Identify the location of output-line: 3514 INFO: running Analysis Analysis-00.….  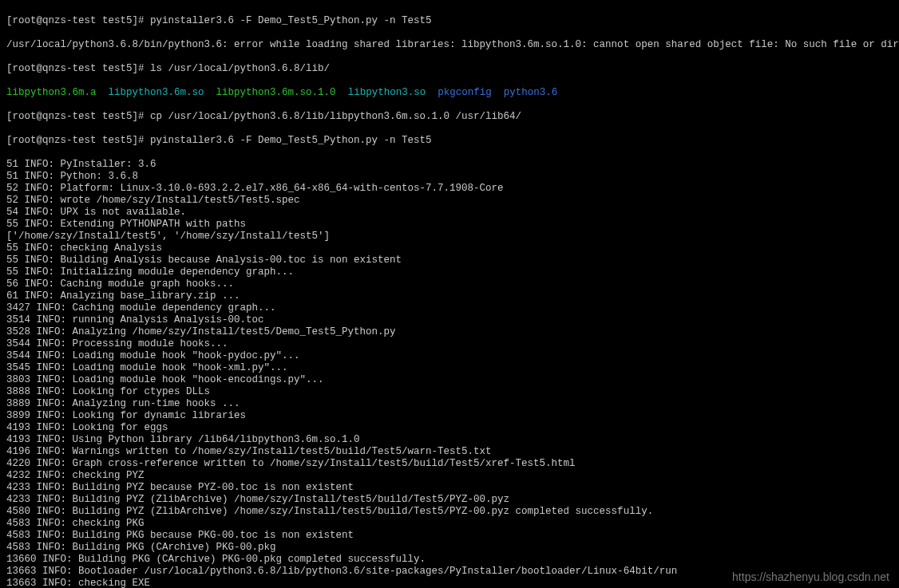
(450, 321).